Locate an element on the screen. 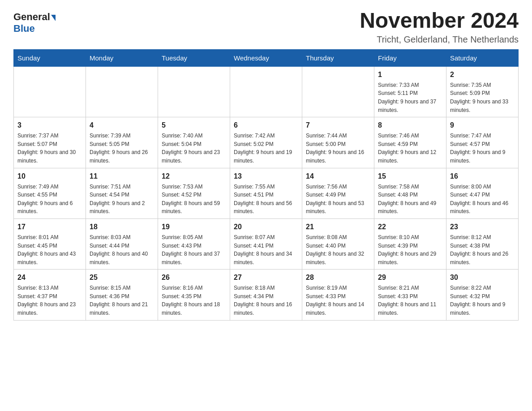 This screenshot has width=532, height=411. day-number: 7 is located at coordinates (338, 125).